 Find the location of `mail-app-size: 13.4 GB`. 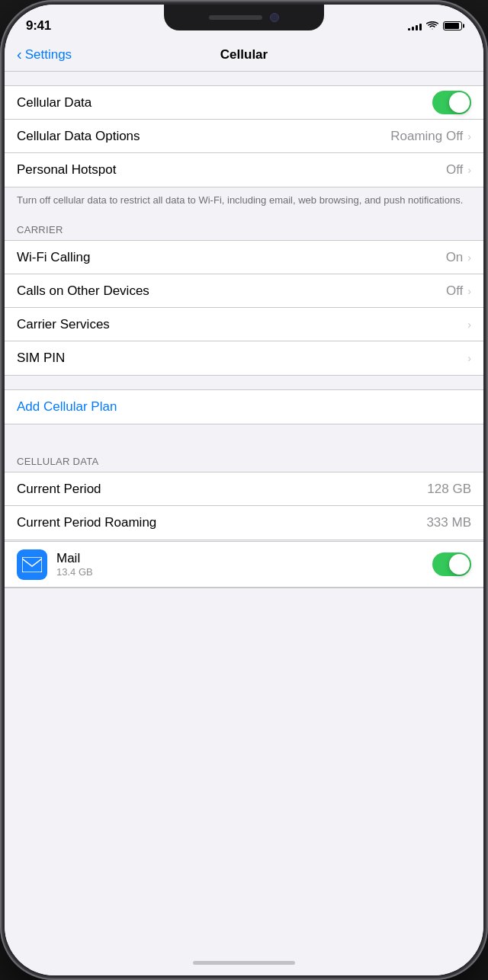

mail-app-size: 13.4 GB is located at coordinates (244, 572).